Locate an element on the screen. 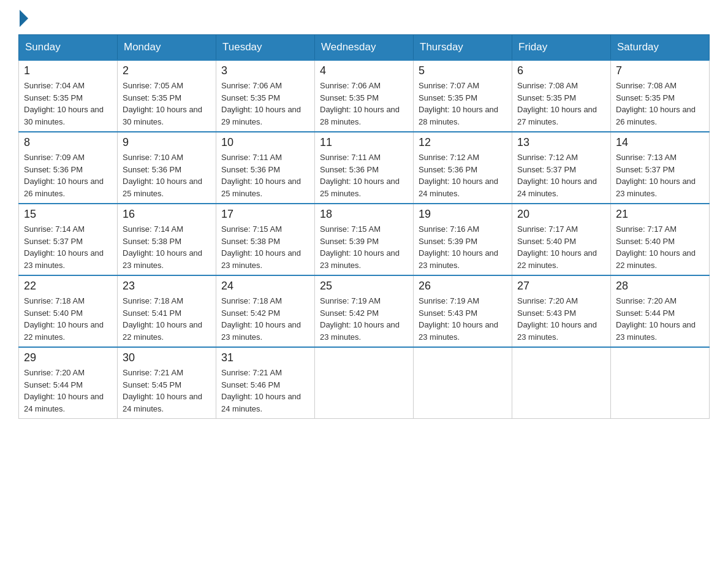 This screenshot has width=728, height=563. calendar-day-28: 28 Sunrise: 7:20 AMSunset: 5:44 PMDaylig… is located at coordinates (661, 312).